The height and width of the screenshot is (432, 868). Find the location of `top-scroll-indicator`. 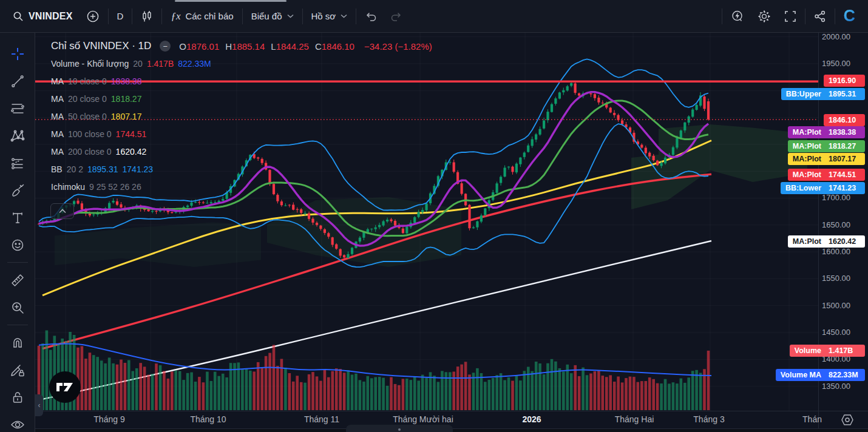

top-scroll-indicator is located at coordinates (231, 1).